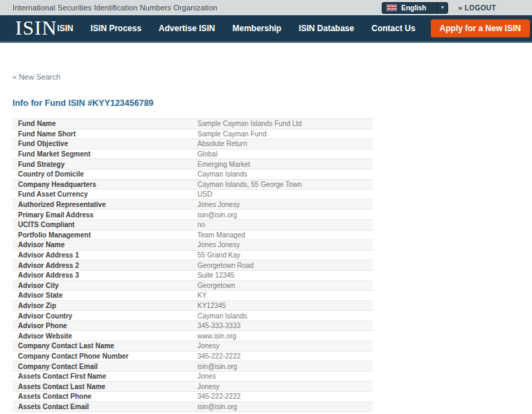  Describe the element at coordinates (415, 8) in the screenshot. I see `language-select: English ▾` at that location.